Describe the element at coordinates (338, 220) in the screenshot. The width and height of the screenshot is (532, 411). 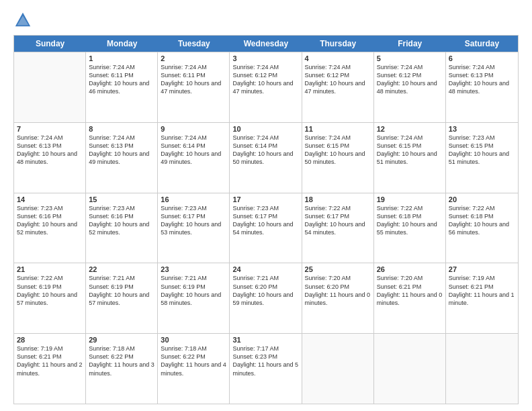
I see `day-info: Sunrise: 7:22 AM Sunset: 6:17 PM Dayligh…` at that location.